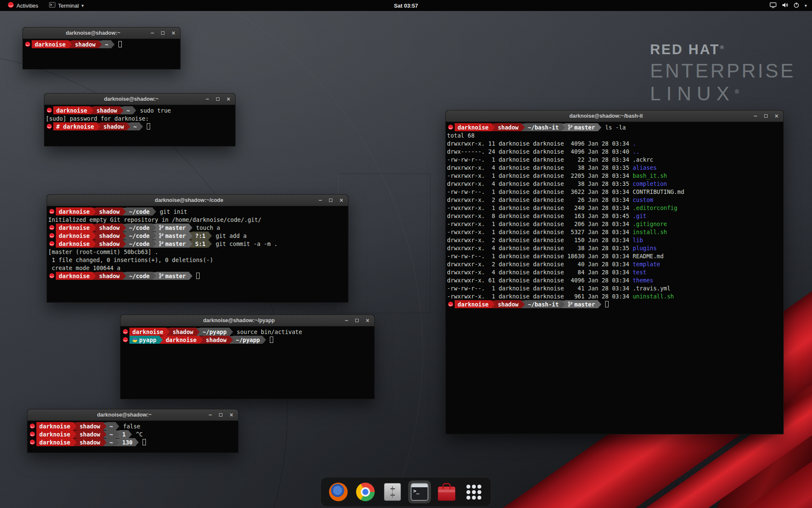  Describe the element at coordinates (154, 110) in the screenshot. I see `command-text: sudo true` at that location.